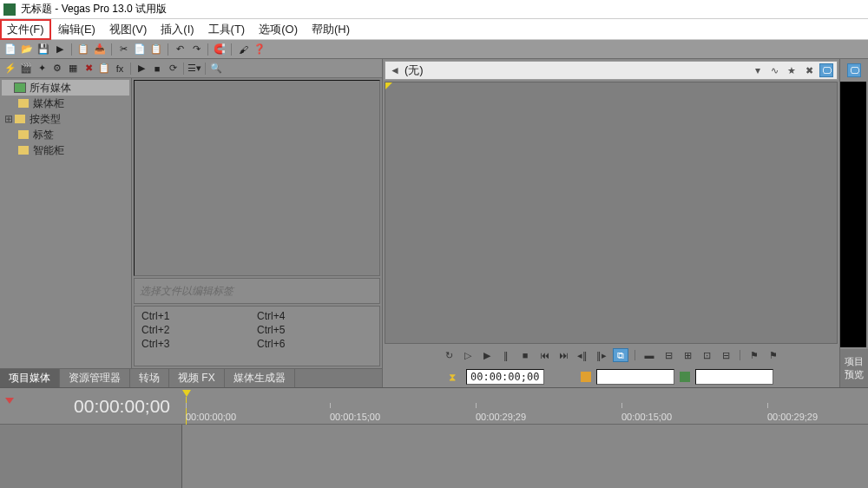 The height and width of the screenshot is (488, 868). What do you see at coordinates (544, 355) in the screenshot?
I see `go-start-icon: ⏮` at bounding box center [544, 355].